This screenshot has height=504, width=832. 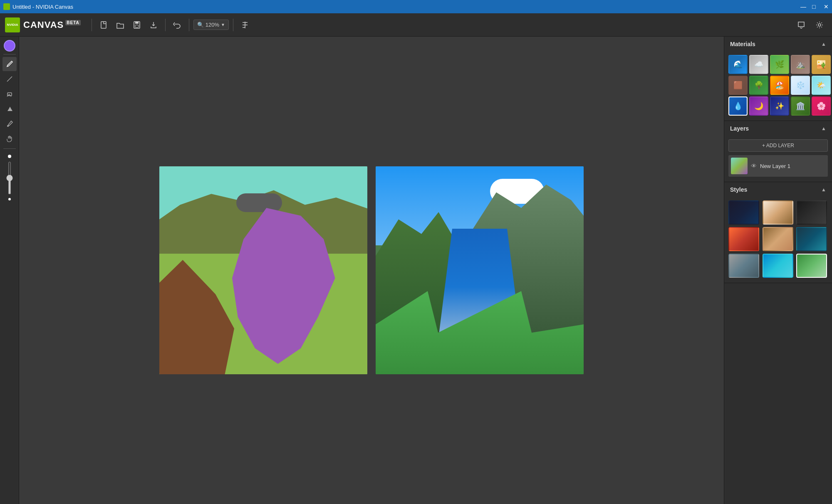 I want to click on nvidia-logo: NVIDIA, so click(x=12, y=25).